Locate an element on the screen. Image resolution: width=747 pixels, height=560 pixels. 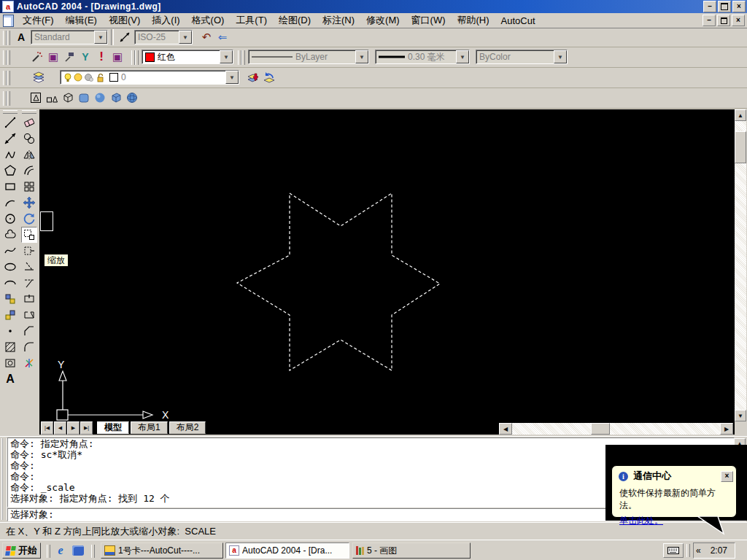
menu-format: 格式(O) is located at coordinates (209, 20).